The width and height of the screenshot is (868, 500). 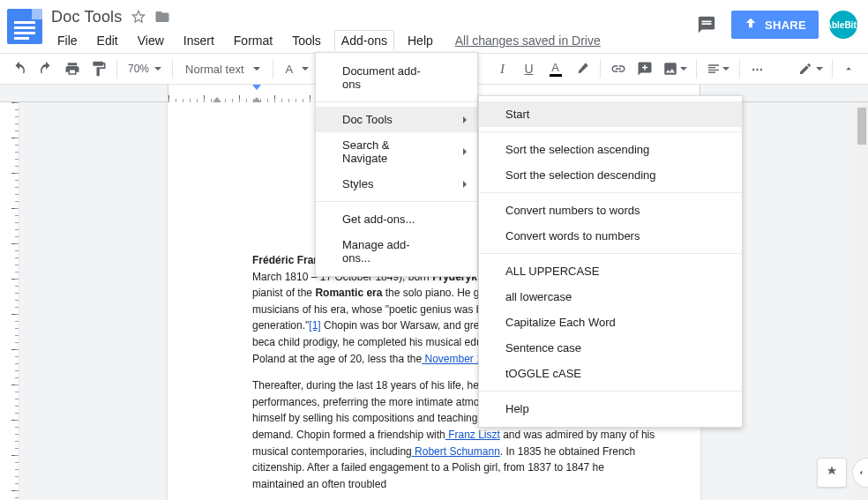 I want to click on menu-view: View, so click(x=151, y=41).